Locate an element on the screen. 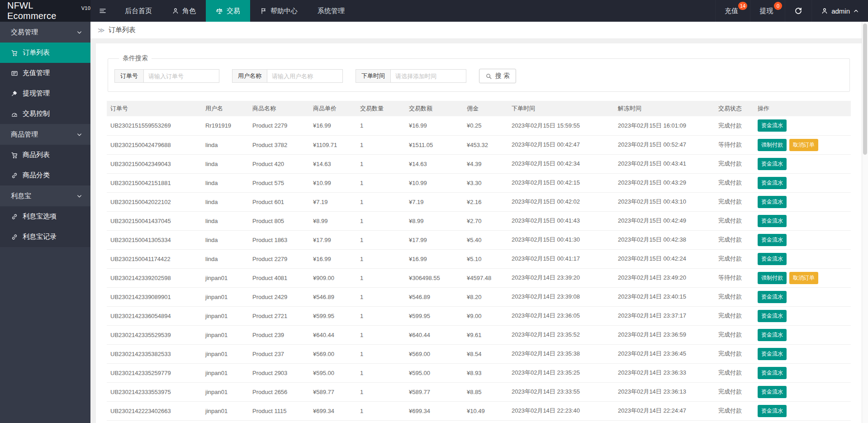 The width and height of the screenshot is (868, 423). cell-order-time: 2023年02月14日 23:39:20 is located at coordinates (561, 278).